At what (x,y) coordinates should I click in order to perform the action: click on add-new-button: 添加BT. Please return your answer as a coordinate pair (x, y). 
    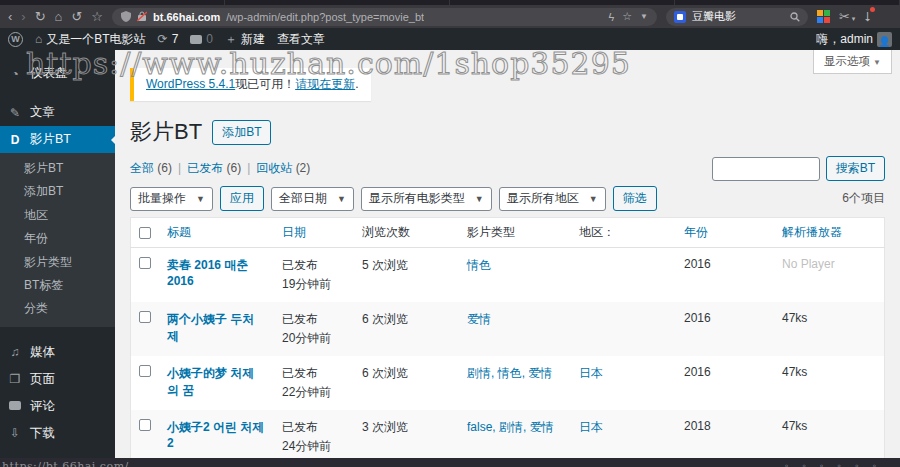
    Looking at the image, I should click on (242, 132).